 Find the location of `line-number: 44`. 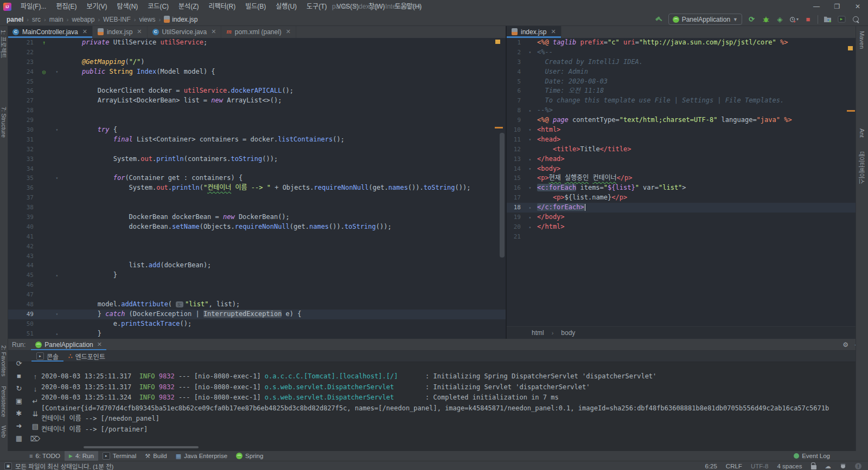

line-number: 44 is located at coordinates (23, 266).